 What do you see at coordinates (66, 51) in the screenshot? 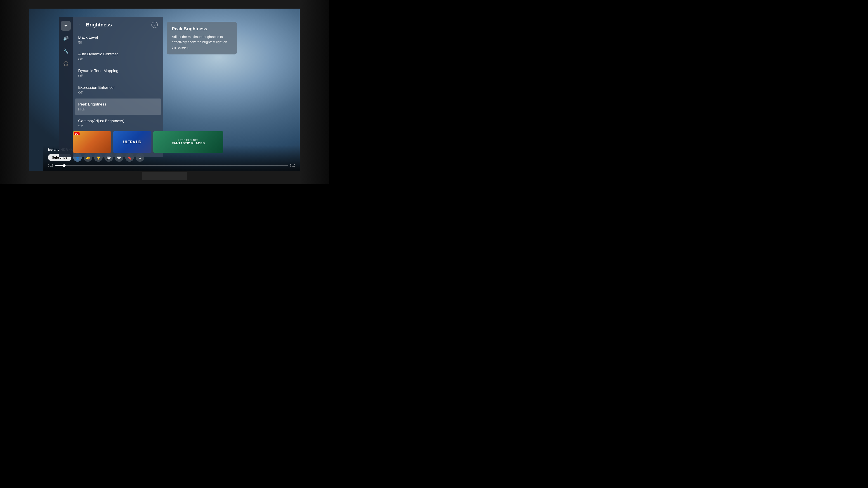
I see `tools-icon: 🔧` at bounding box center [66, 51].